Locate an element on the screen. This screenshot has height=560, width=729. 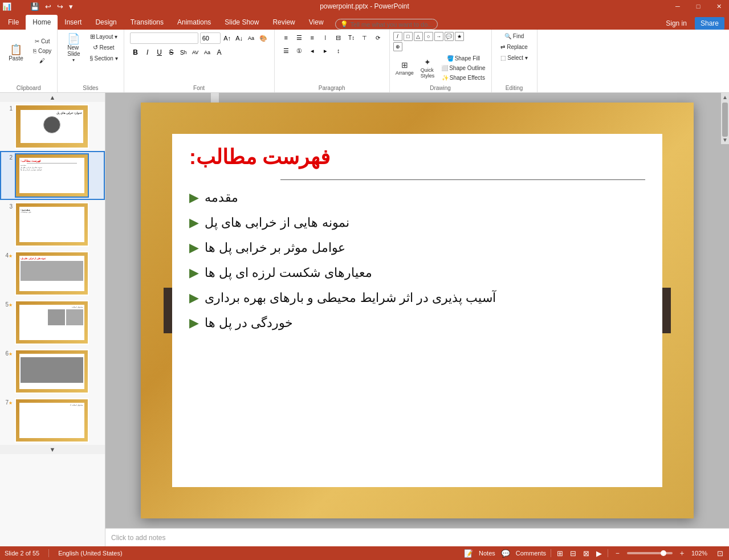
format-painter-button: 🖌 is located at coordinates (42, 60).